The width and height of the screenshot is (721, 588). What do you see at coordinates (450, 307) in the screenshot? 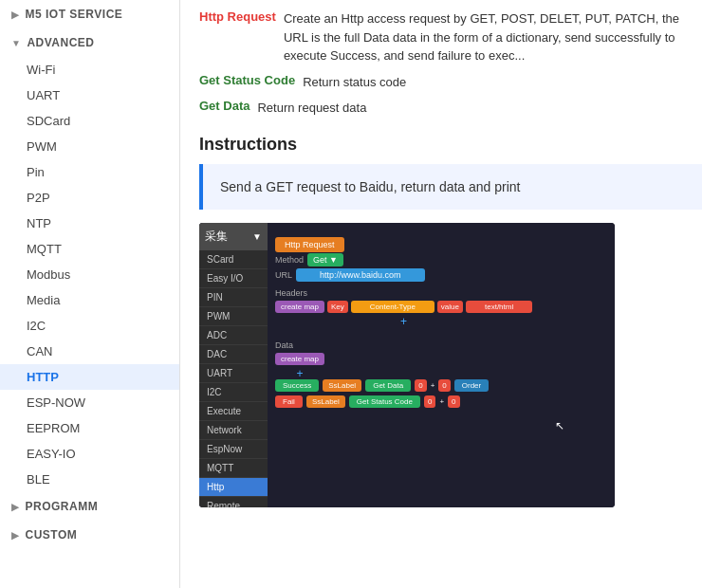
I see `block-value: value` at bounding box center [450, 307].